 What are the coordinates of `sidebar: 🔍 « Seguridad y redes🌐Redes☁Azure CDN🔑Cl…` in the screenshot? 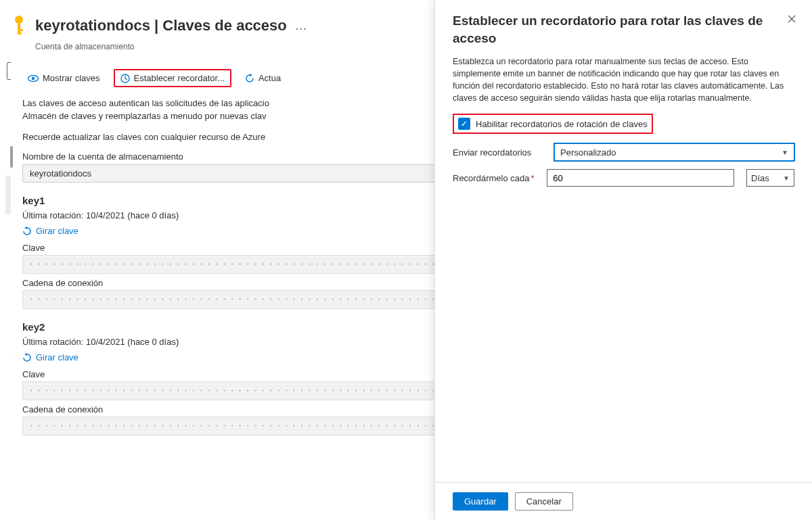 It's located at (5, 289).